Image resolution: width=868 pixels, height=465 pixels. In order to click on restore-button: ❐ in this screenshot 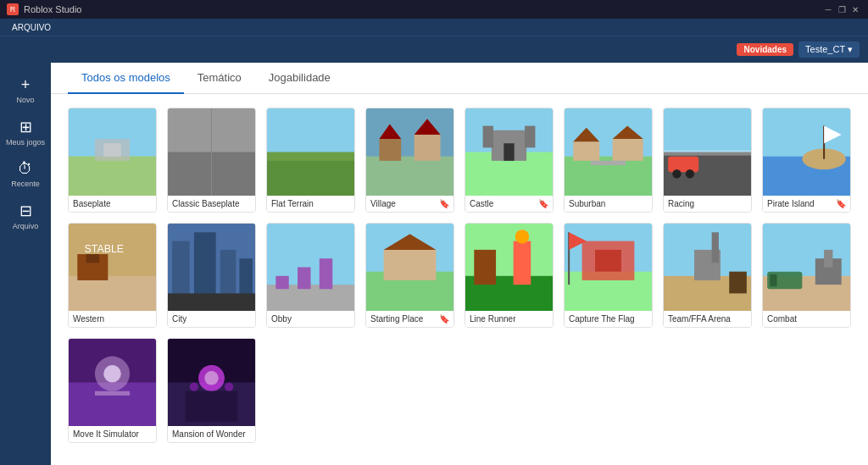, I will do `click(842, 9)`.